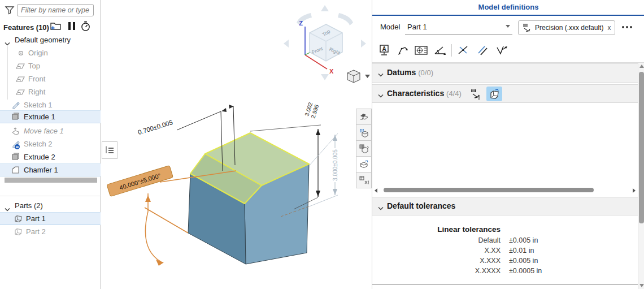 The height and width of the screenshot is (289, 644). What do you see at coordinates (18, 232) in the screenshot?
I see `part-icon` at bounding box center [18, 232].